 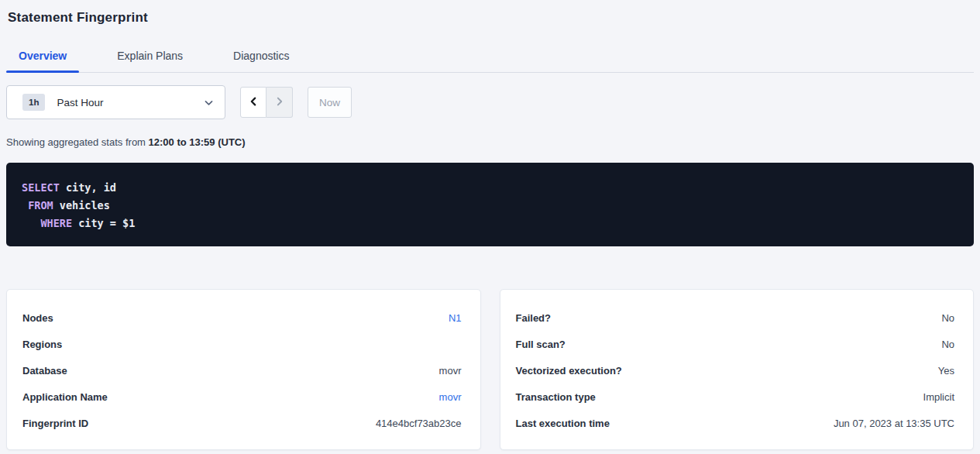 What do you see at coordinates (242, 344) in the screenshot?
I see `card-row-regions: Regions` at bounding box center [242, 344].